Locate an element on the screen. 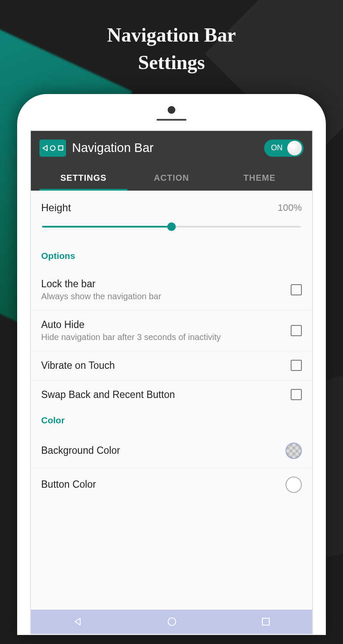  triangle-back-icon is located at coordinates (45, 148).